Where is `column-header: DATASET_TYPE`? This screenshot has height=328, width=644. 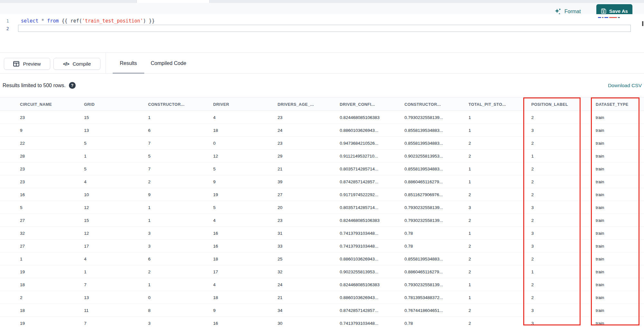
column-header: DATASET_TYPE is located at coordinates (620, 104).